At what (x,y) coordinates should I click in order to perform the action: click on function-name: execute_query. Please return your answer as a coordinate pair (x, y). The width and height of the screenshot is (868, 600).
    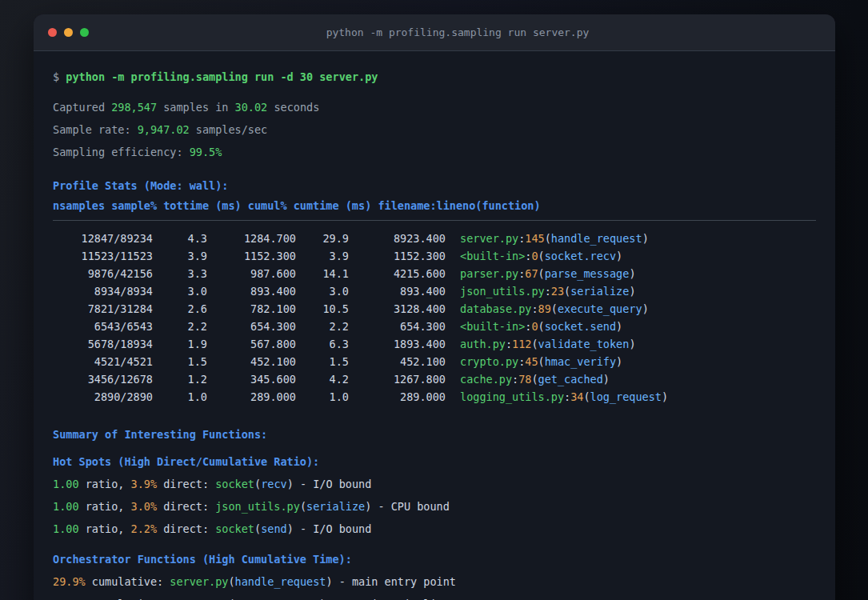
    Looking at the image, I should click on (600, 309).